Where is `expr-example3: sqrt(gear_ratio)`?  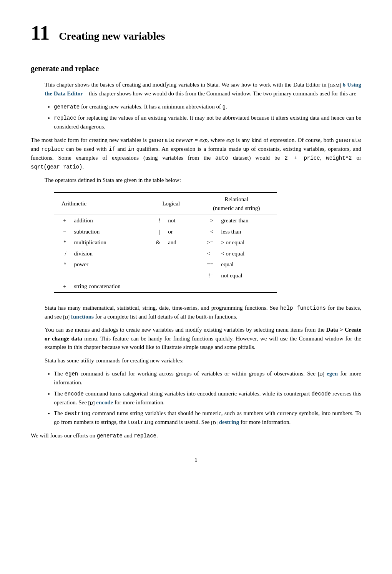 expr-example3: sqrt(gear_ratio) is located at coordinates (56, 167).